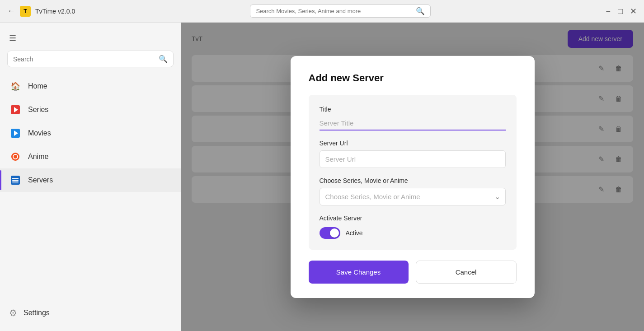 The height and width of the screenshot is (331, 644). I want to click on title-label: Title, so click(413, 109).